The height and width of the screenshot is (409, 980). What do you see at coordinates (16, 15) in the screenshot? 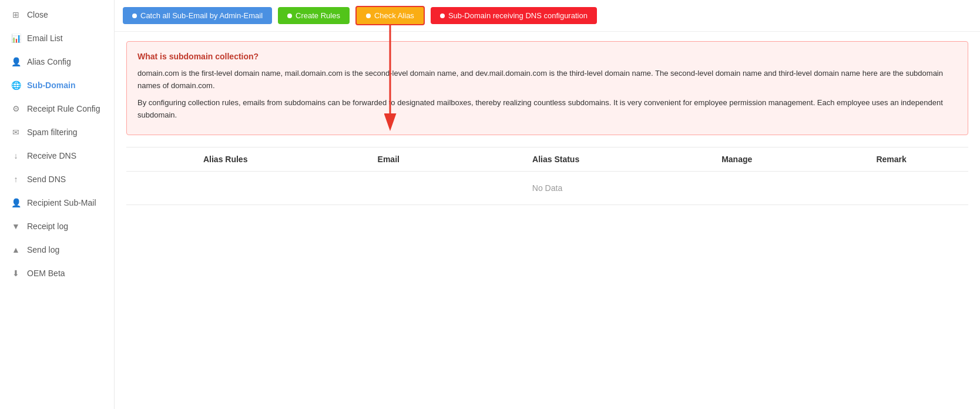
I see `grid-icon: ⊞` at bounding box center [16, 15].